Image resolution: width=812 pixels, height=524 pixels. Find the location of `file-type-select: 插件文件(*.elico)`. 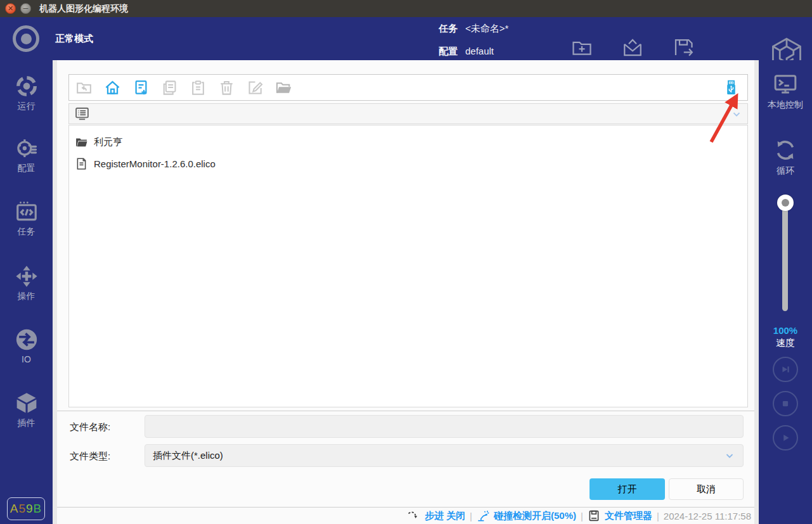

file-type-select: 插件文件(*.elico) is located at coordinates (444, 456).